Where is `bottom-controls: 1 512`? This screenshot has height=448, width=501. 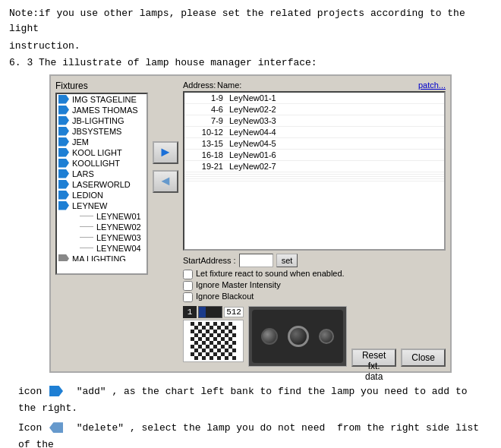
bottom-controls: 1 512 is located at coordinates (314, 336).